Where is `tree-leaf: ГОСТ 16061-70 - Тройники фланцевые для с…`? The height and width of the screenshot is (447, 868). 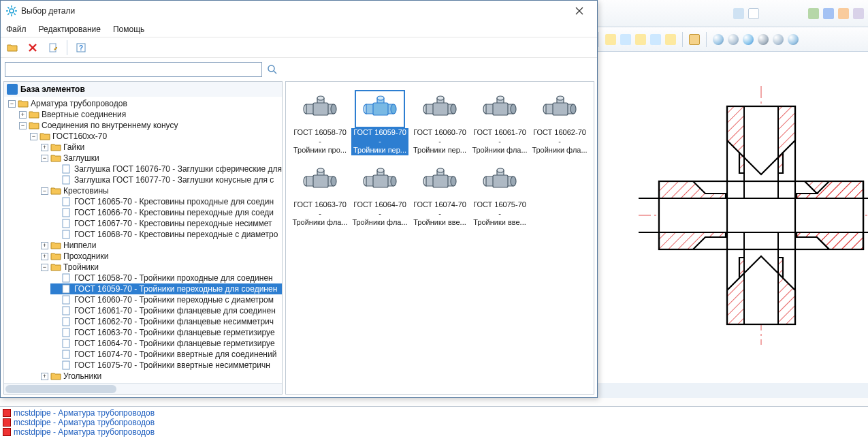
tree-leaf: ГОСТ 16061-70 - Тройники фланцевые для с… is located at coordinates (166, 311).